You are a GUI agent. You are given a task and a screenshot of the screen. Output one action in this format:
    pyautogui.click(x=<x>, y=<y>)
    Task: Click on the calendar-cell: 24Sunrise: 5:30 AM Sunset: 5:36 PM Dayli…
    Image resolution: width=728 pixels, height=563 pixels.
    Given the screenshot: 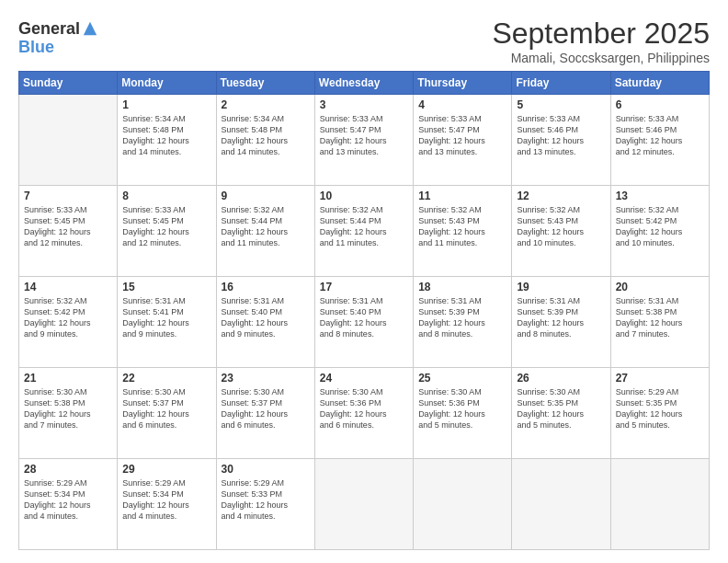 What is the action you would take?
    pyautogui.click(x=364, y=414)
    